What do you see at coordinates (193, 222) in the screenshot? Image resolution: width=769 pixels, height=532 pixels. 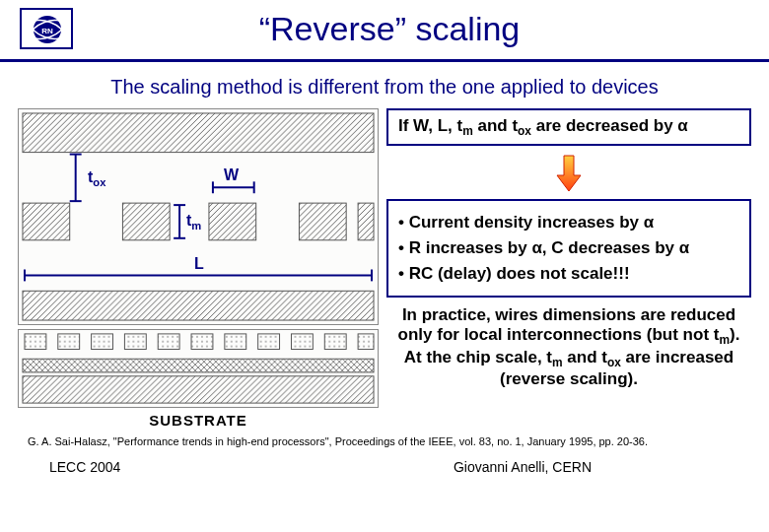 I see `label-tm: tm` at bounding box center [193, 222].